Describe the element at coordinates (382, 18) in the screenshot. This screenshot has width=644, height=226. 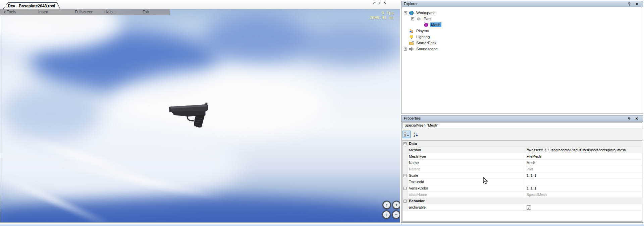
I see `frame-time: 2009.91 ms` at that location.